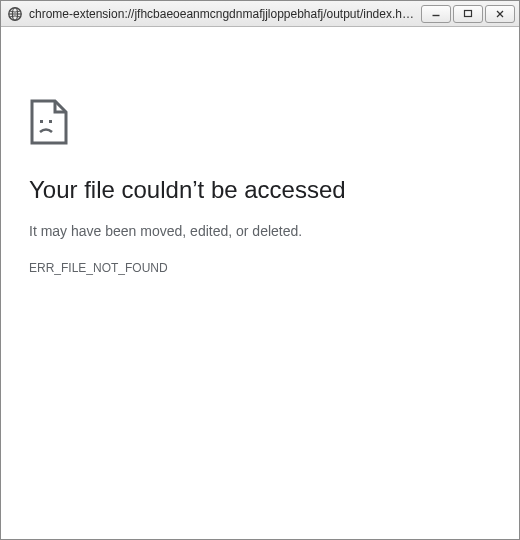  What do you see at coordinates (436, 14) in the screenshot?
I see `minimize-button` at bounding box center [436, 14].